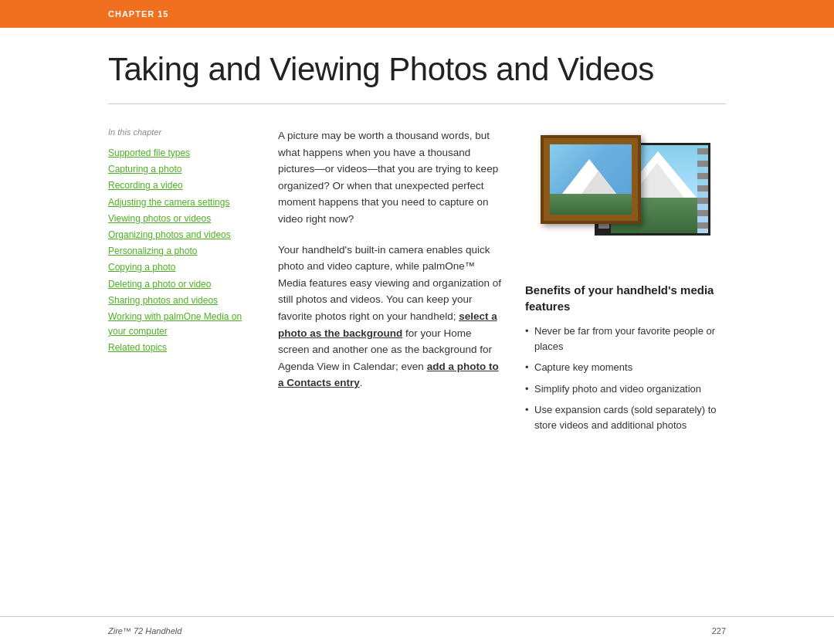 The image size is (834, 644). Describe the element at coordinates (417, 77) in the screenshot. I see `page-title: Taking and Viewing Photos and Videos` at that location.